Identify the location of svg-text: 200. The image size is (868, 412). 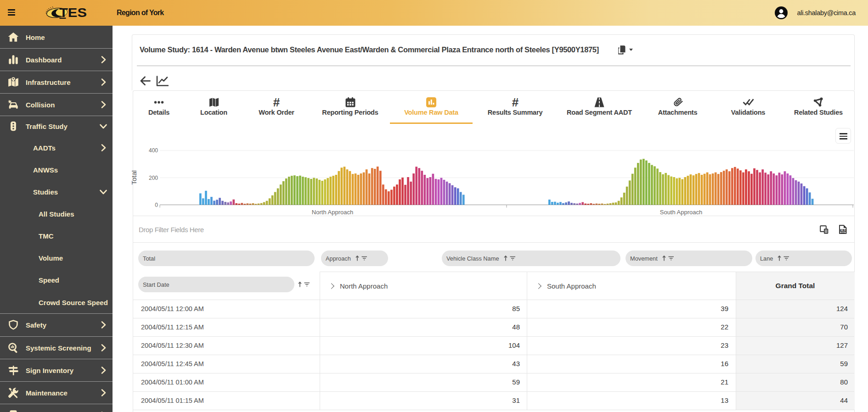
(153, 178).